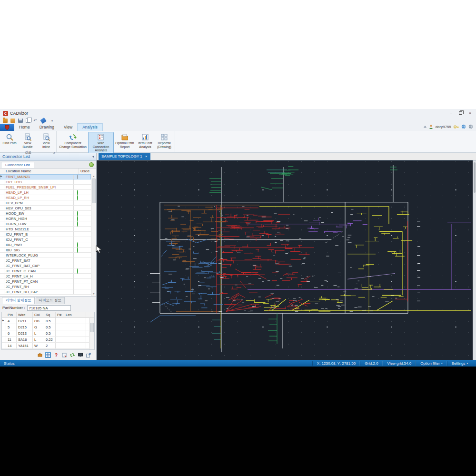 This screenshot has width=476, height=476. I want to click on status-option-filter: Option filter▾, so click(431, 364).